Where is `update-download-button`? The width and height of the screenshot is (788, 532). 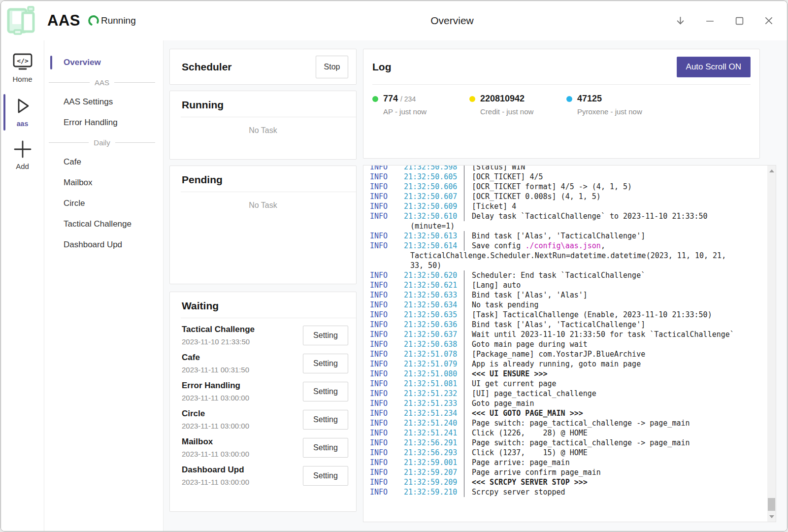
update-download-button is located at coordinates (680, 21).